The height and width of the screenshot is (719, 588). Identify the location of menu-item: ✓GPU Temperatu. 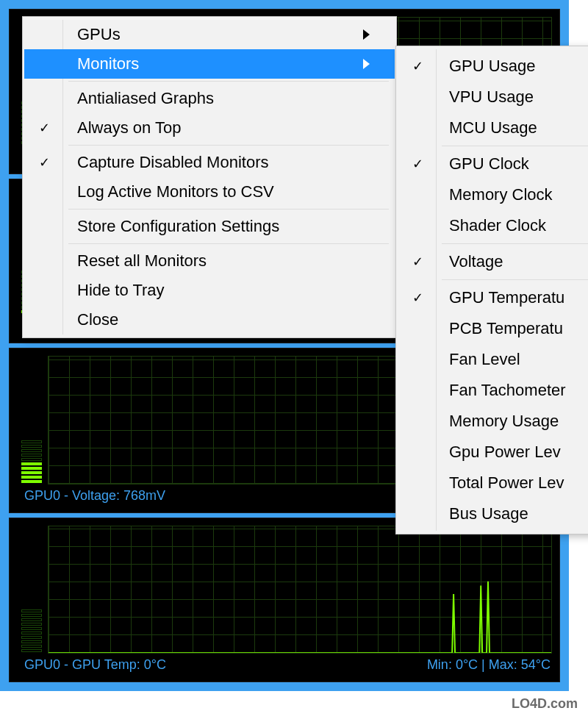
(492, 298).